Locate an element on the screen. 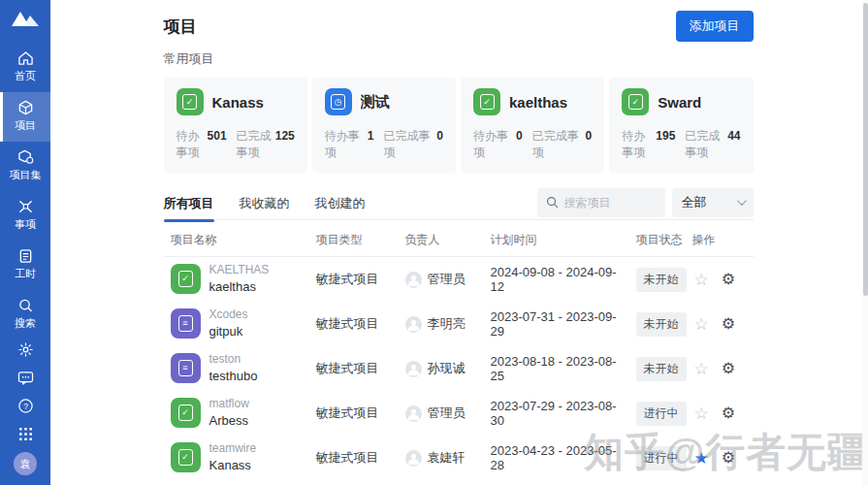  table-row: ✓KAELTHASkaelthas敏捷式项目管理员2024-09-08 - 20… is located at coordinates (459, 279).